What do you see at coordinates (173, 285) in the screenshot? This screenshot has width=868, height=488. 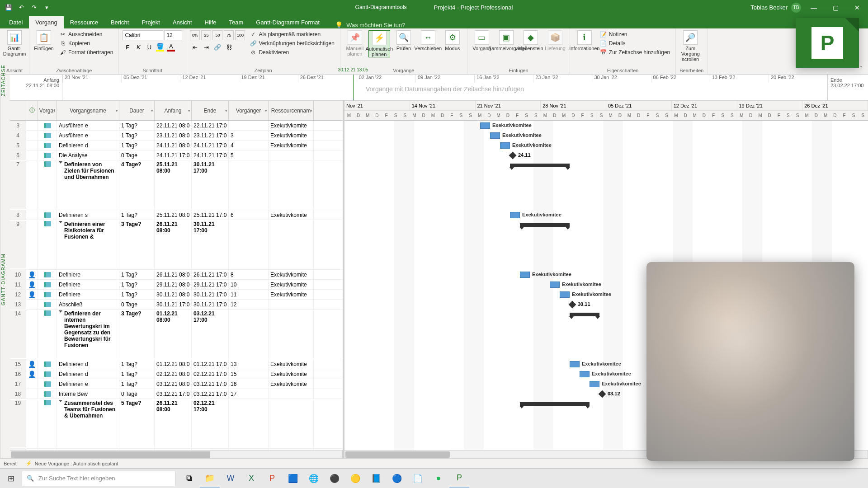 I see `start-cell: 29.11.21 08:0` at bounding box center [173, 285].